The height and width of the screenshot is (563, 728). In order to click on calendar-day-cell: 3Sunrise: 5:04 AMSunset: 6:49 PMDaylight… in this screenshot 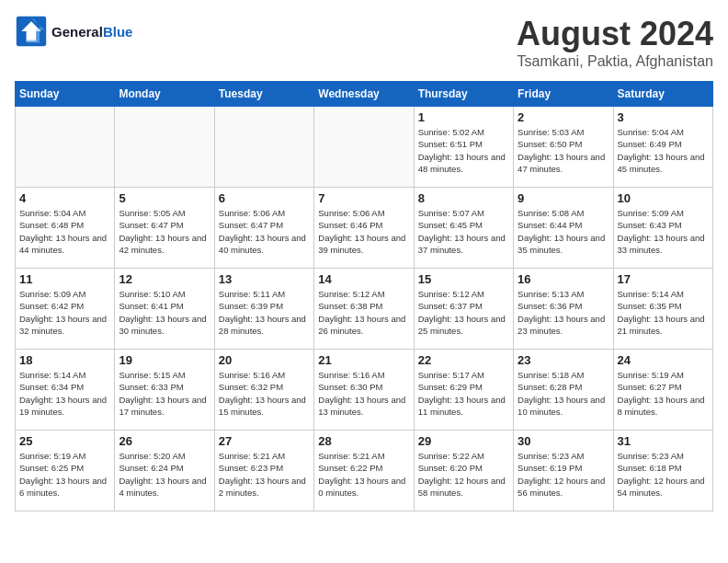, I will do `click(663, 147)`.